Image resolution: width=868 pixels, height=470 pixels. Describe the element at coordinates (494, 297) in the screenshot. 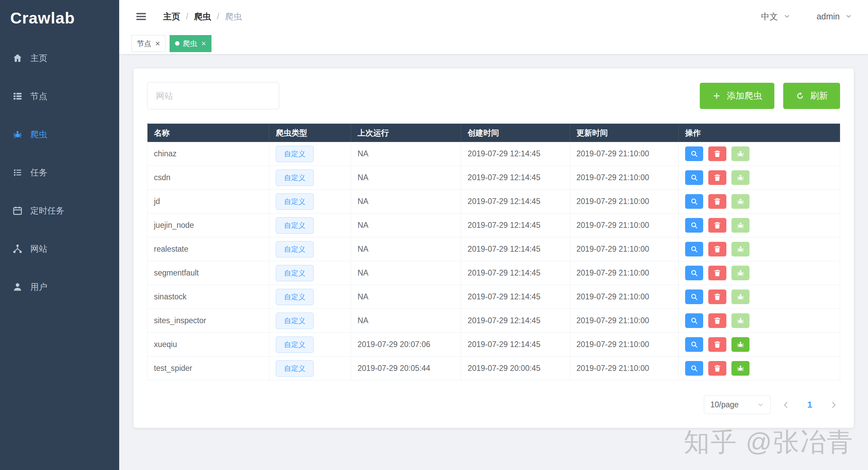

I see `table-row: sinastock自定义NA2019-07-29 12:14:452019-07…` at that location.